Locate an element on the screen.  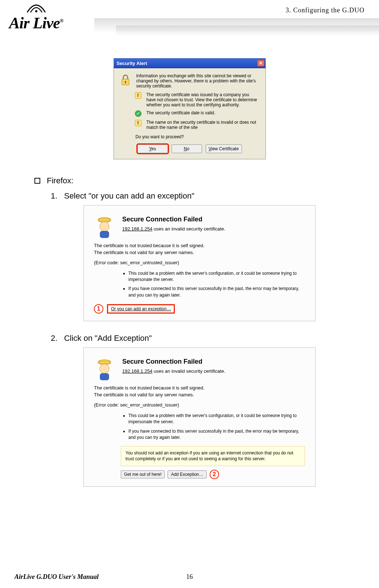
dialog-valid-date: The security certificate date is valid. is located at coordinates (181, 114).